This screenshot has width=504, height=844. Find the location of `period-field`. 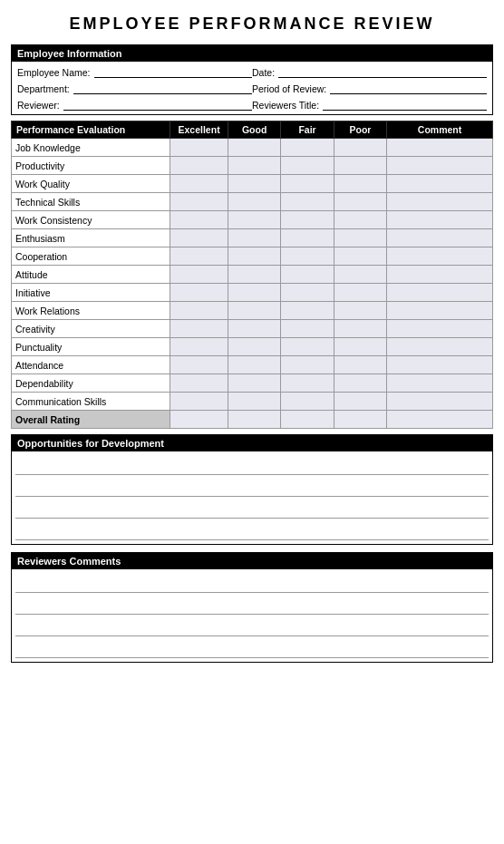

period-field is located at coordinates (408, 88).